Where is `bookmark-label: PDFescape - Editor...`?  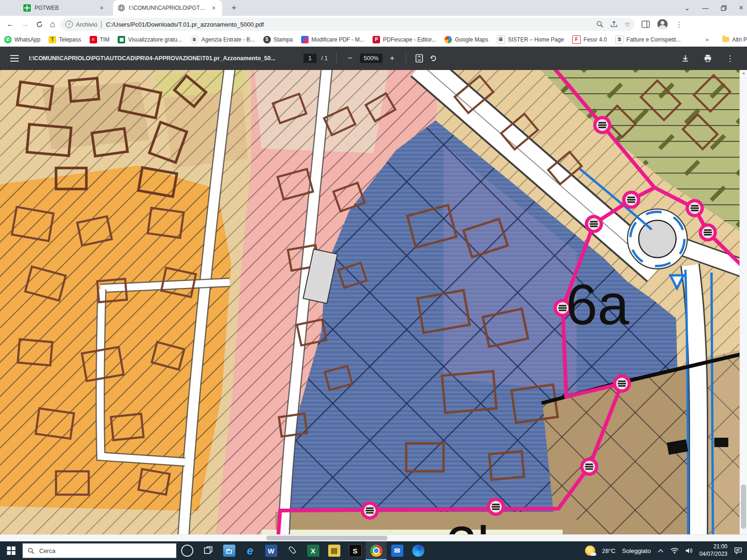 bookmark-label: PDFescape - Editor... is located at coordinates (409, 40).